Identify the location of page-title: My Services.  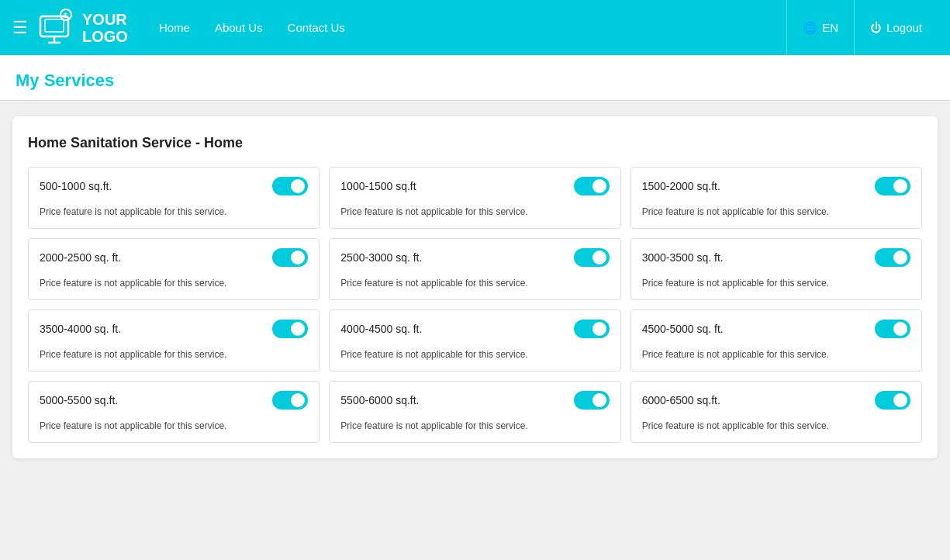
(475, 81).